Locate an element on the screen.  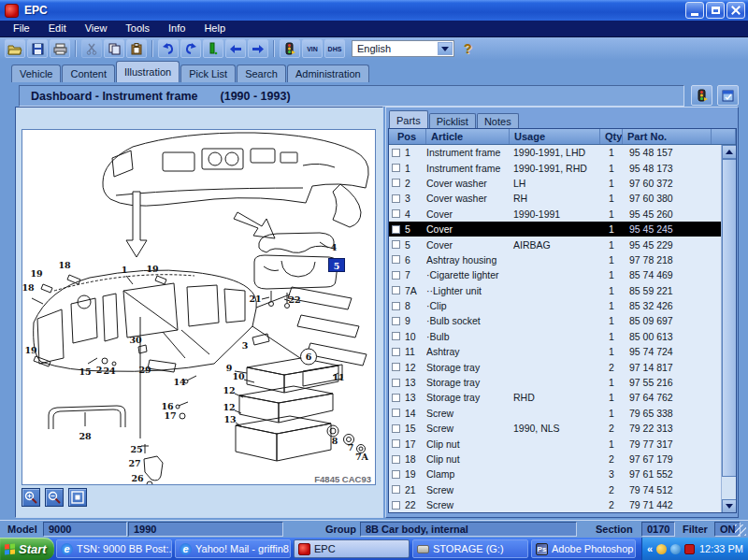
callout-21: 21 is located at coordinates (254, 299).